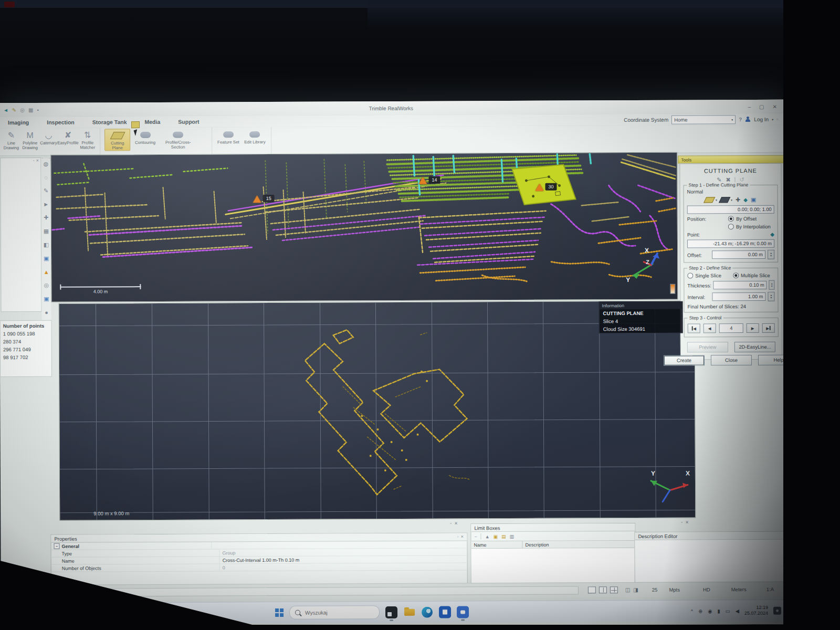  What do you see at coordinates (46, 231) in the screenshot?
I see `grid-icon: ▦` at bounding box center [46, 231].